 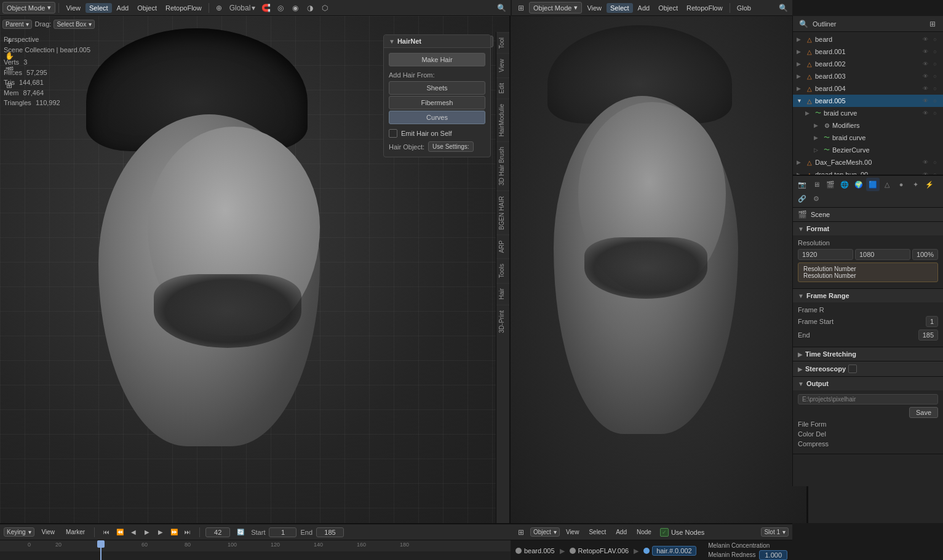 What do you see at coordinates (74, 25) in the screenshot?
I see `drag-dropdown: Select Box ▾` at bounding box center [74, 25].